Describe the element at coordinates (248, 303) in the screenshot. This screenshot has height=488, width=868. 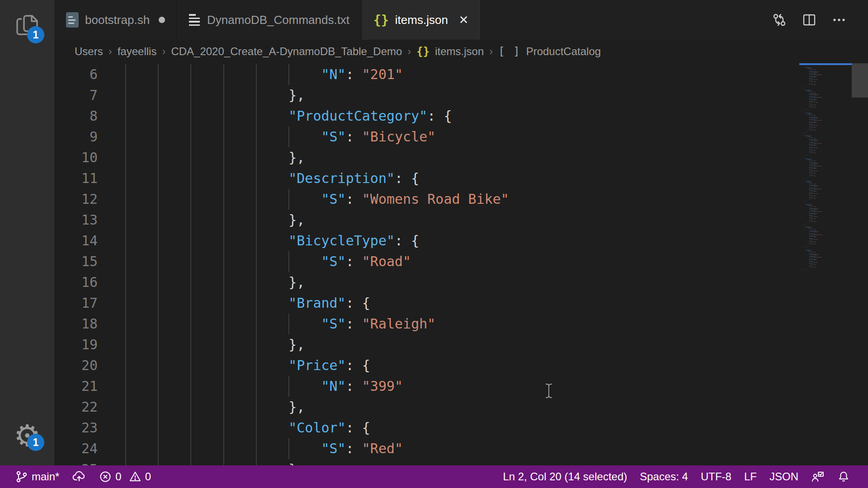
I see `code-text: "Brand": {` at that location.